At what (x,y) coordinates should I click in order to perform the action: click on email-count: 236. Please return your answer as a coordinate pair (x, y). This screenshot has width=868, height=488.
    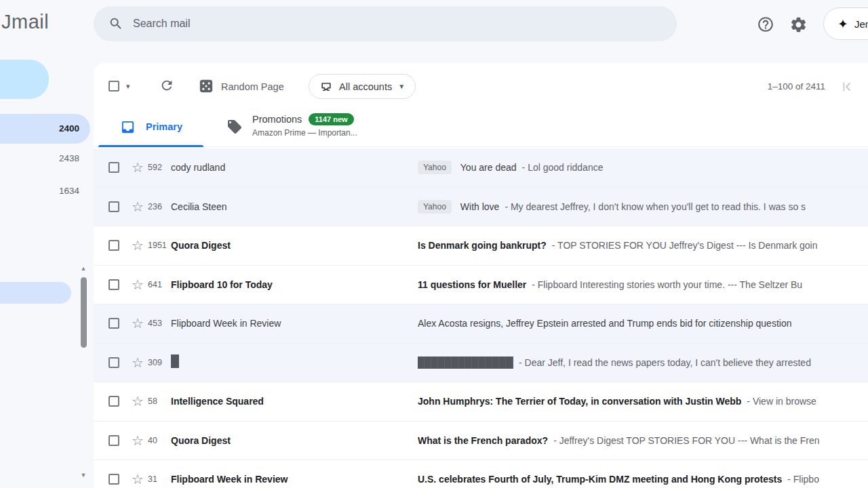
    Looking at the image, I should click on (159, 207).